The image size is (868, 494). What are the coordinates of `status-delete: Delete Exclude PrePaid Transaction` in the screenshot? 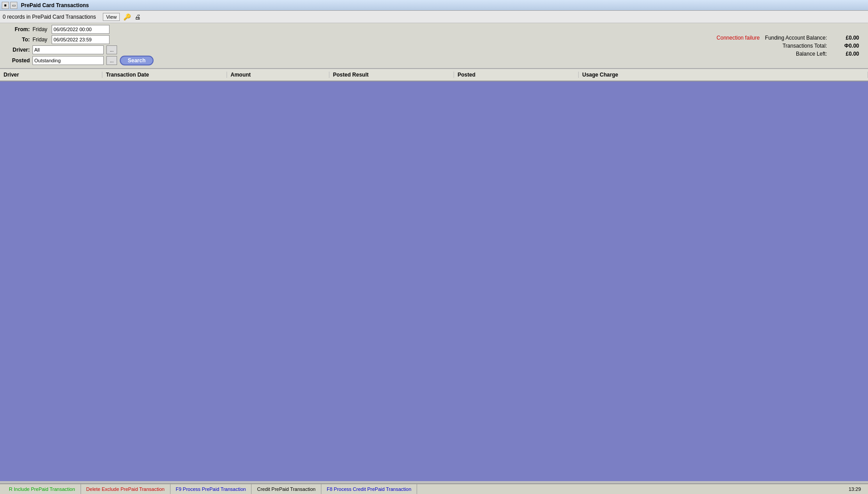 It's located at (126, 489).